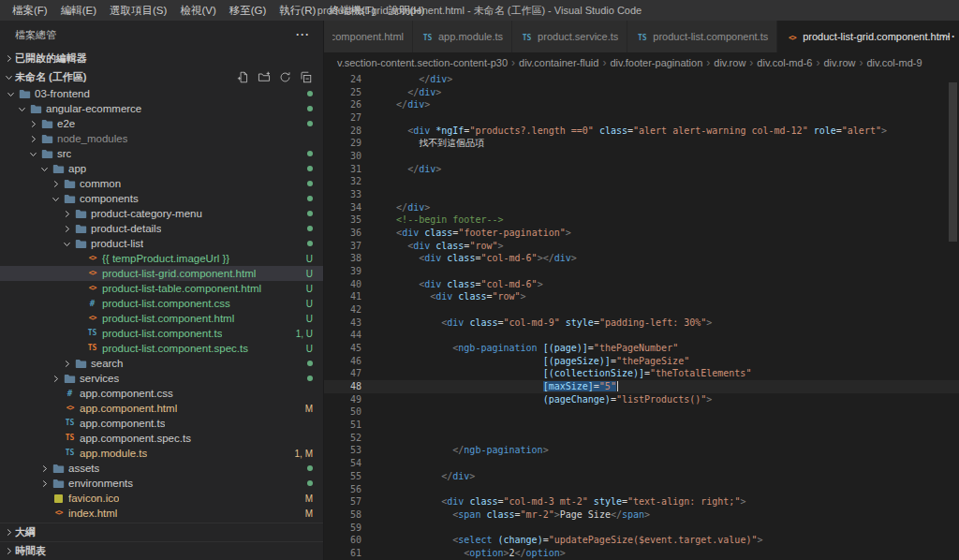  I want to click on tree-file-app-component-spec-ts: TSapp.component.spec.ts, so click(161, 438).